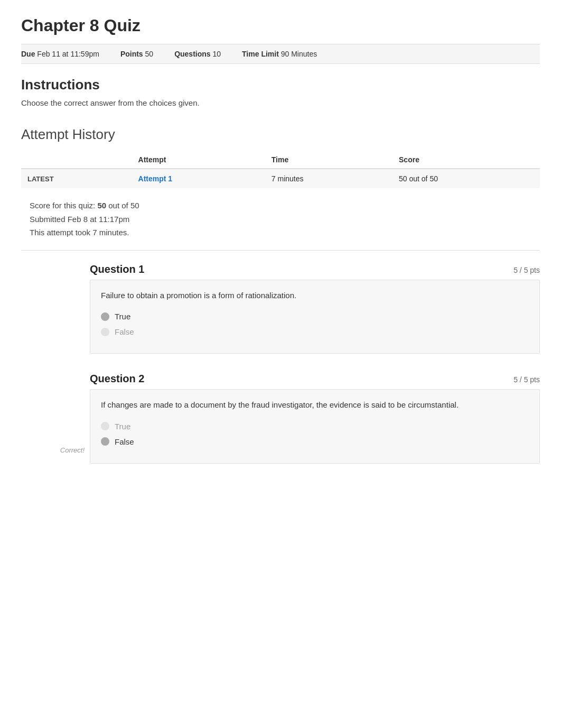 The width and height of the screenshot is (561, 728). What do you see at coordinates (280, 206) in the screenshot?
I see `score-line: Score for this quiz: 50 out of 50` at bounding box center [280, 206].